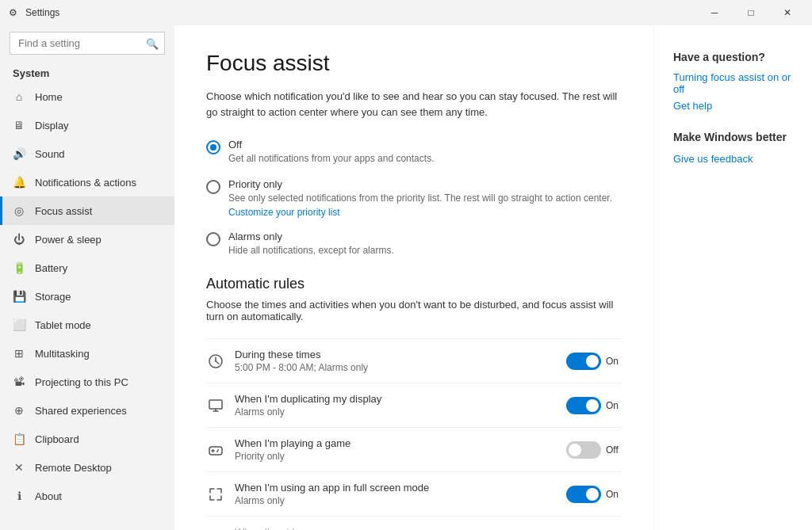 Image resolution: width=812 pixels, height=530 pixels. I want to click on rule-during-times-info: During these times 5:00 PM - 8:00 AM; Al…, so click(396, 361).